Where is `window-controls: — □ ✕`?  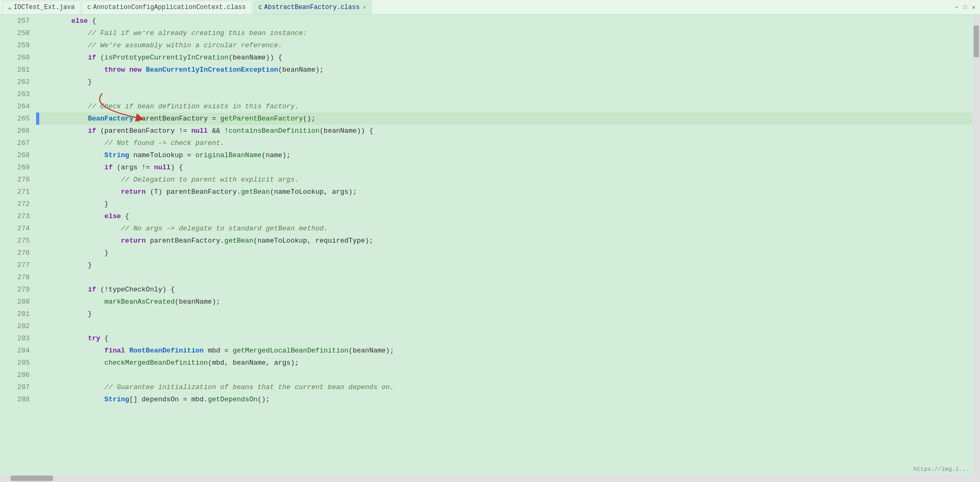
window-controls: — □ ✕ is located at coordinates (966, 7).